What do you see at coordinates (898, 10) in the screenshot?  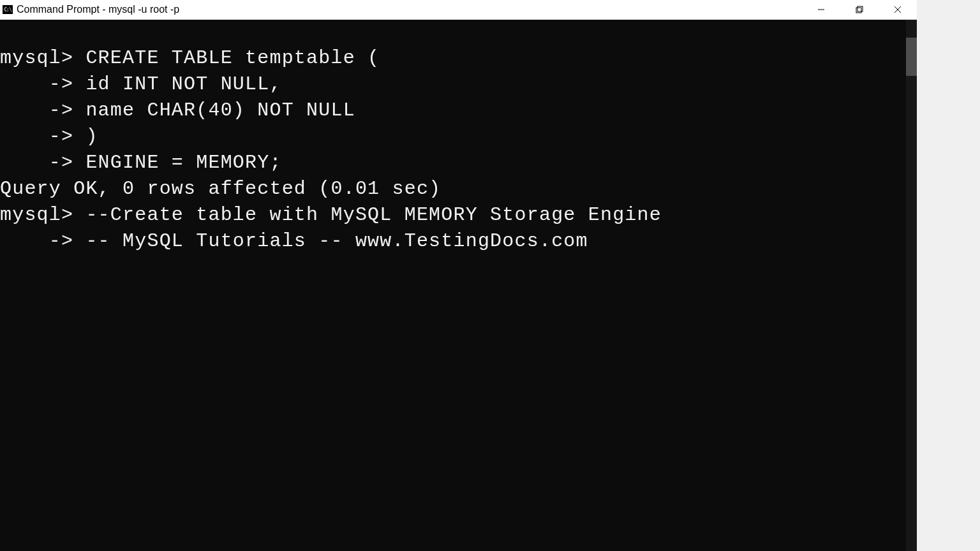 I see `close-button` at bounding box center [898, 10].